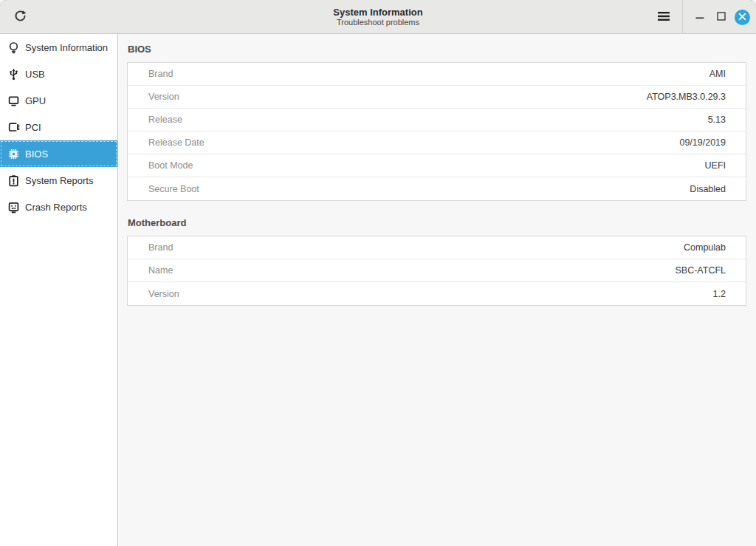 The height and width of the screenshot is (546, 756). Describe the element at coordinates (437, 120) in the screenshot. I see `table-row: Release 5.13` at that location.